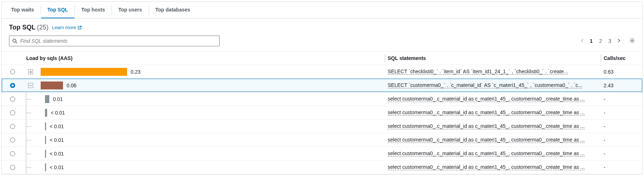 The width and height of the screenshot is (644, 195). I want to click on learn-more-link: Learn more, so click(67, 27).